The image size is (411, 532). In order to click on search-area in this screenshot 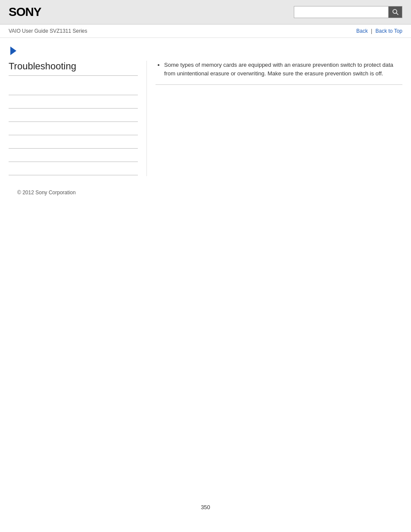, I will do `click(348, 12)`.